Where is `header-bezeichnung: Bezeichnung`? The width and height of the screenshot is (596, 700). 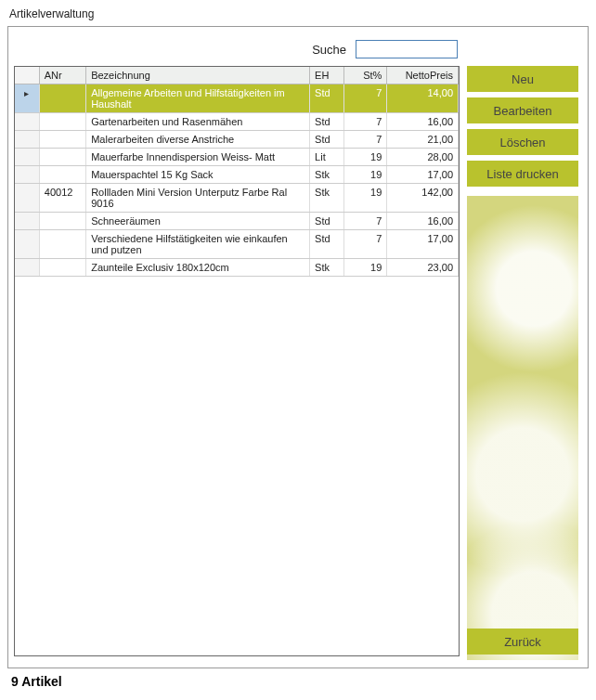
header-bezeichnung: Bezeichnung is located at coordinates (199, 76).